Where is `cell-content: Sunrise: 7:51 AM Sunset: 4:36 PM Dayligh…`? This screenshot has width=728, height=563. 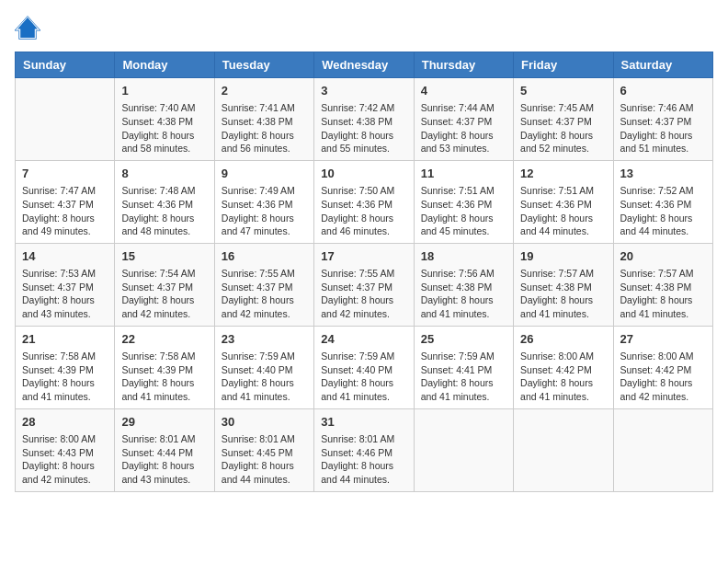 cell-content: Sunrise: 7:51 AM Sunset: 4:36 PM Dayligh… is located at coordinates (563, 212).